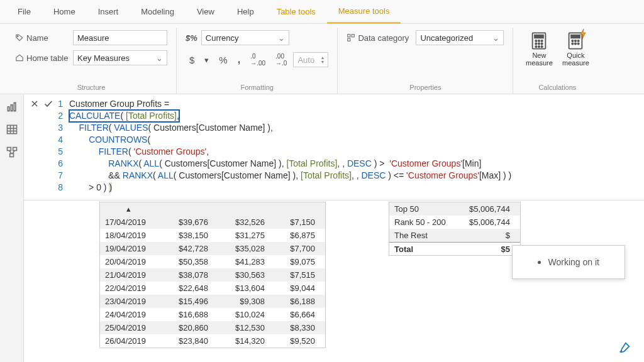 This screenshot has height=362, width=644. What do you see at coordinates (557, 88) in the screenshot?
I see `group-label-calculations: Calculations` at bounding box center [557, 88].